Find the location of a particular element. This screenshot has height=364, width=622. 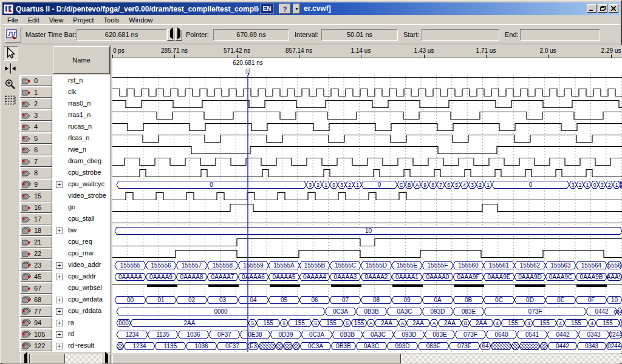

title-bar: Quartus II - D:/d/pentevo/fpga/_ver0.00/… is located at coordinates (311, 8).